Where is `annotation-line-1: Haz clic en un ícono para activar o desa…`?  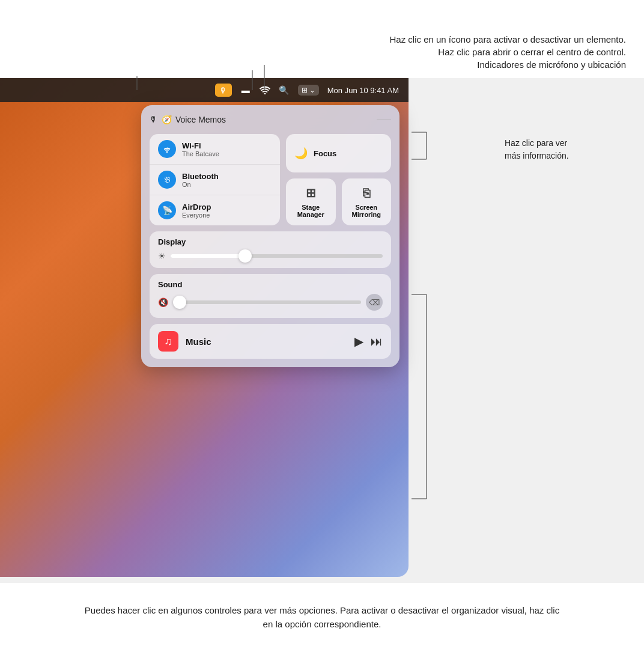
annotation-line-1: Haz clic en un ícono para activar o desa… is located at coordinates (322, 40).